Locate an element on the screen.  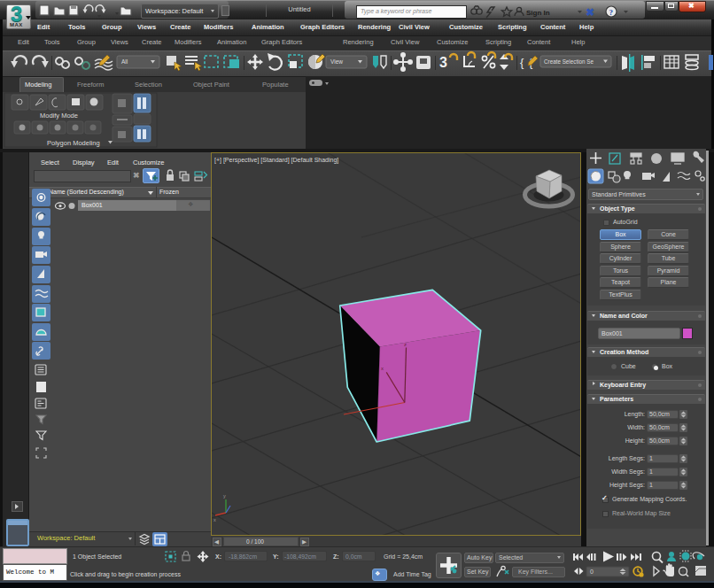
svg-text: View is located at coordinates (337, 62).